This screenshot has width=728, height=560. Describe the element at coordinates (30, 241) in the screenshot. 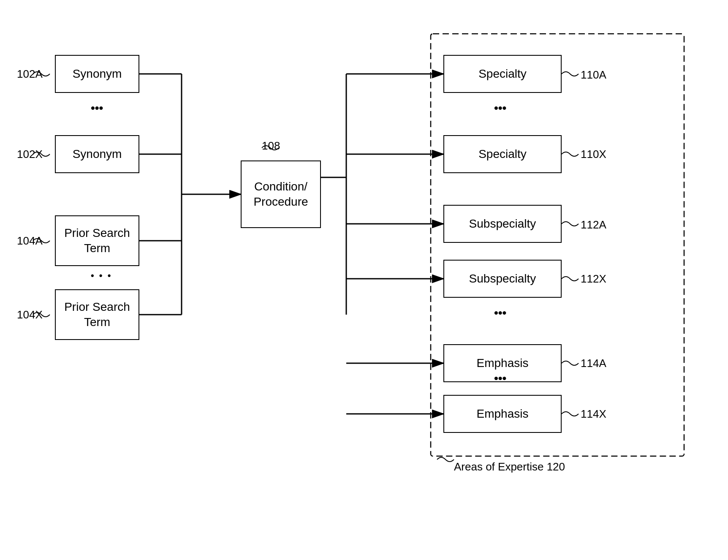

I see `ref-104a: 104A` at that location.